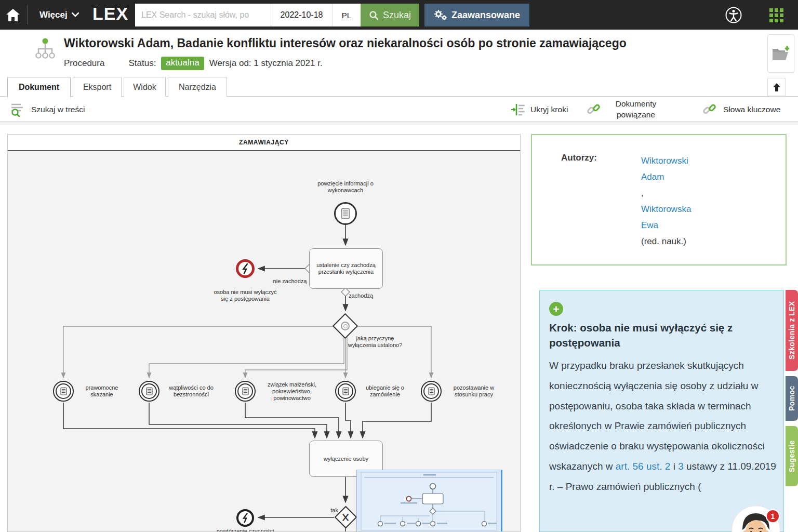 The height and width of the screenshot is (532, 798). What do you see at coordinates (390, 15) in the screenshot?
I see `search-button: Szukaj` at bounding box center [390, 15].